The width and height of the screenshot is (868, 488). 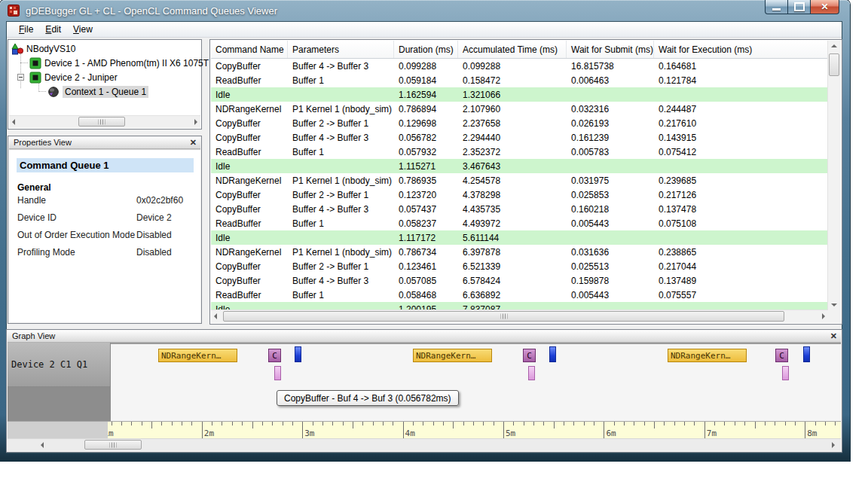 I want to click on table-row: CopyBufferBuffer 2 -> Buffer 10.1237204.…, so click(x=520, y=194).